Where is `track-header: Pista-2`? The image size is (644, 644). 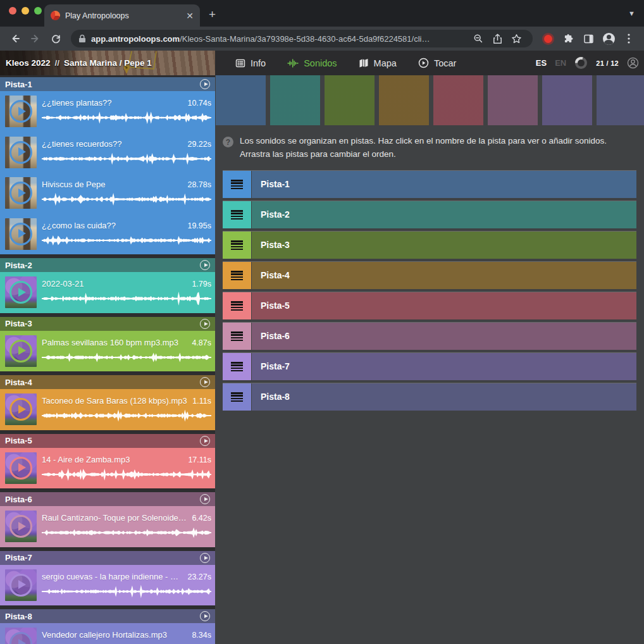 track-header: Pista-2 is located at coordinates (108, 265).